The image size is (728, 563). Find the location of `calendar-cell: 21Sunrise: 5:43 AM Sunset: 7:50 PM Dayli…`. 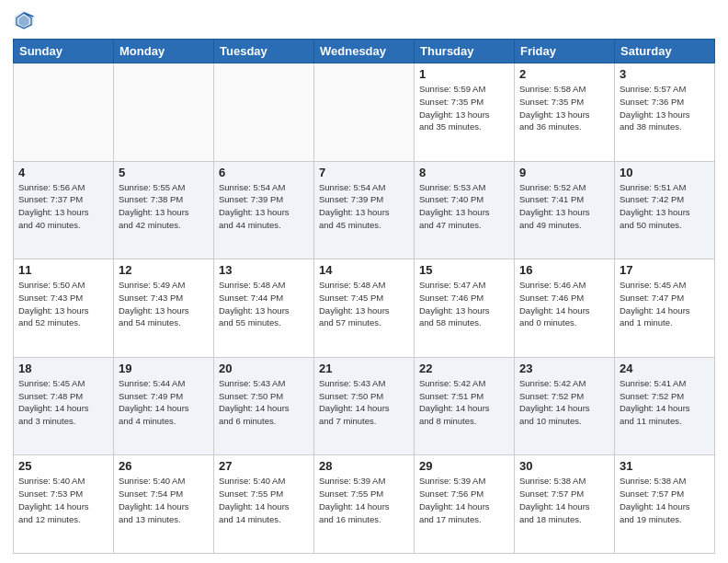

calendar-cell: 21Sunrise: 5:43 AM Sunset: 7:50 PM Dayli… is located at coordinates (364, 407).